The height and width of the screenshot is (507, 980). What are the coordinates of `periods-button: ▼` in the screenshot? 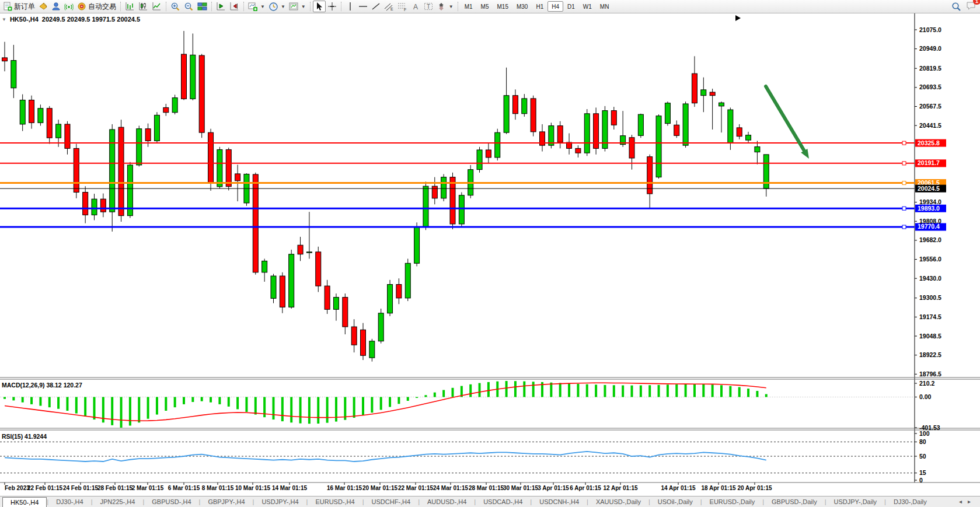 It's located at (277, 6).